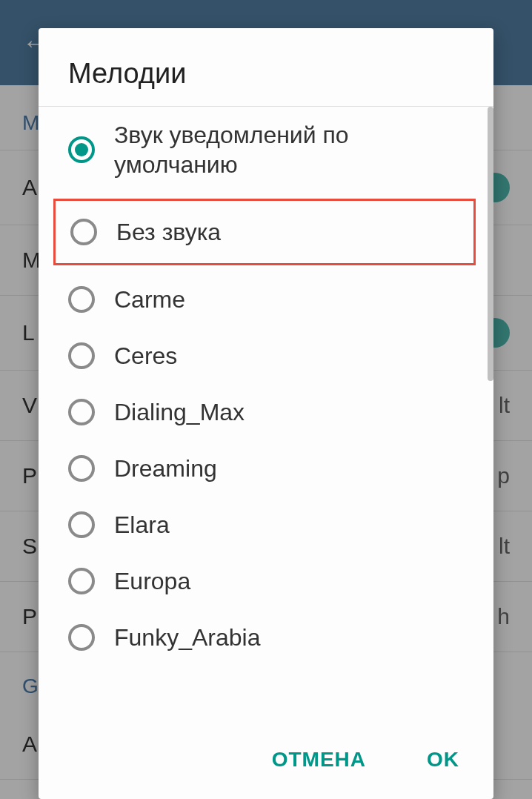 The image size is (532, 799). Describe the element at coordinates (266, 67) in the screenshot. I see `dialog-title: Мелодии` at that location.